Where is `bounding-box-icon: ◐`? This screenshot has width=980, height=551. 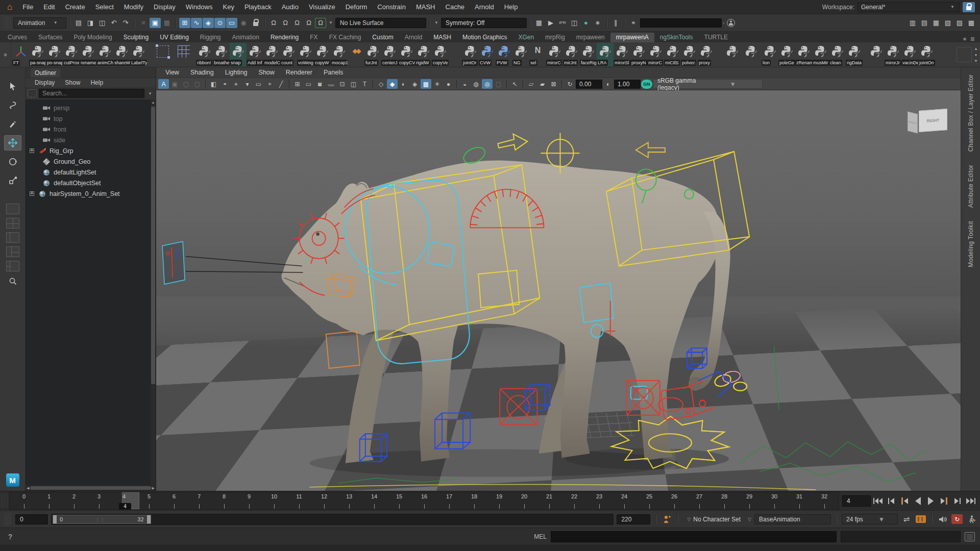
bounding-box-icon: ◐ is located at coordinates (403, 84).